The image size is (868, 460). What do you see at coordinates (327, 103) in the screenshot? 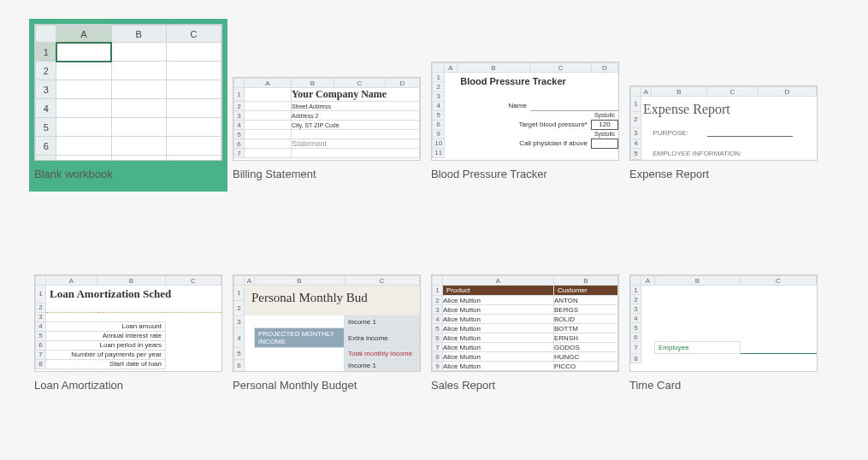
I see `template-billing-statement: ABCD 1Your Company Name 2Street Address …` at bounding box center [327, 103].